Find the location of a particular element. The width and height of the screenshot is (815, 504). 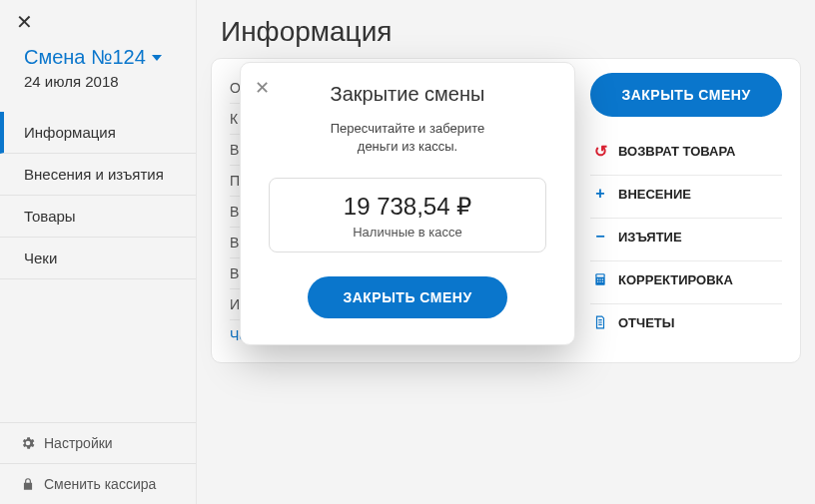

cash-box: 19 738,54 ₽ Наличные в кассе is located at coordinates (408, 216).